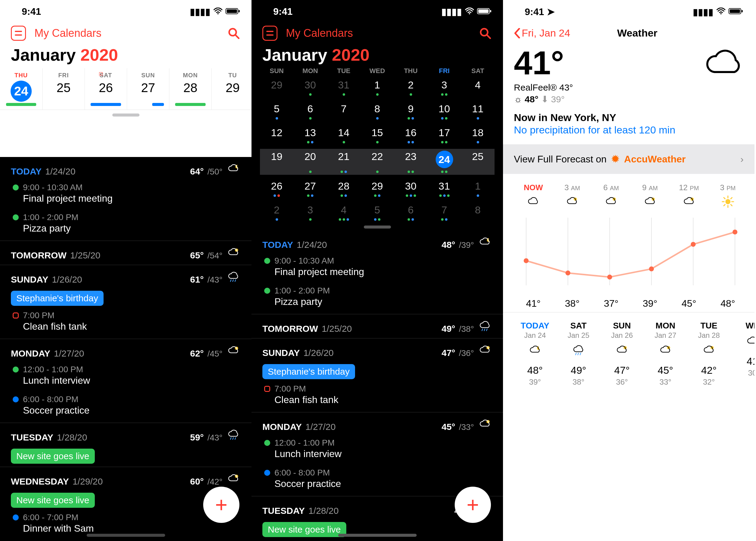 This screenshot has height=541, width=756. What do you see at coordinates (629, 349) in the screenshot?
I see `daily-forecast: TODAY Jan 24 48° 39°SAT Jan 25 49° 38°SU…` at bounding box center [629, 349].